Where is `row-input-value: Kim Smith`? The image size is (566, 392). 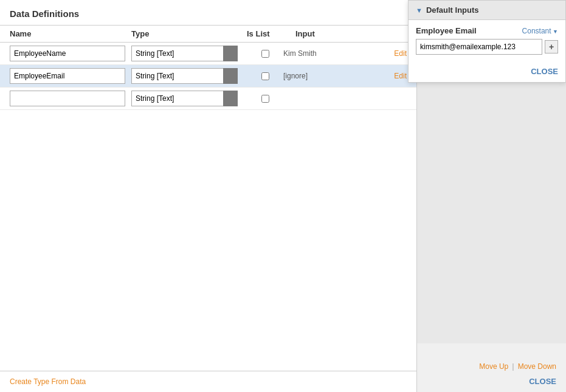
row-input-value: Kim Smith is located at coordinates (339, 53).